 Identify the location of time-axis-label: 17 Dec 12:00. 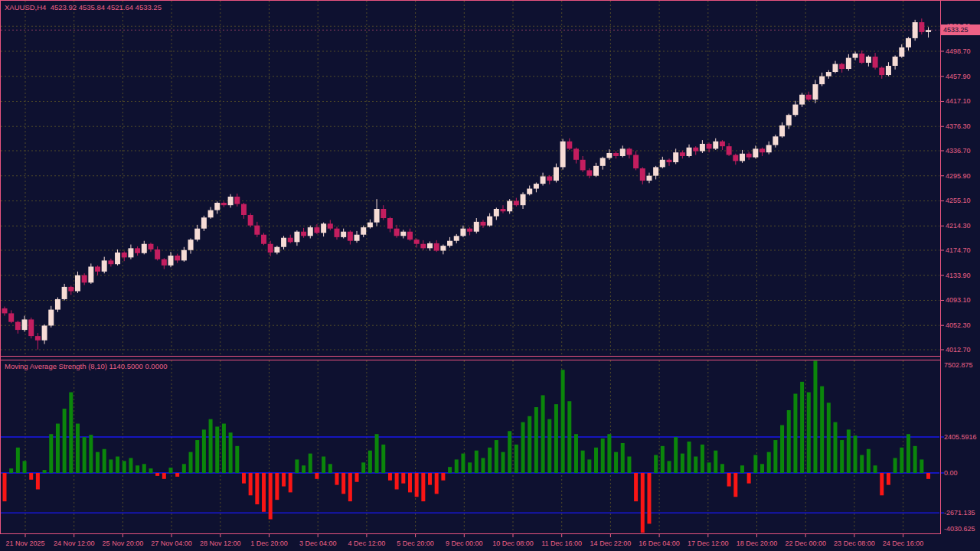
(708, 543).